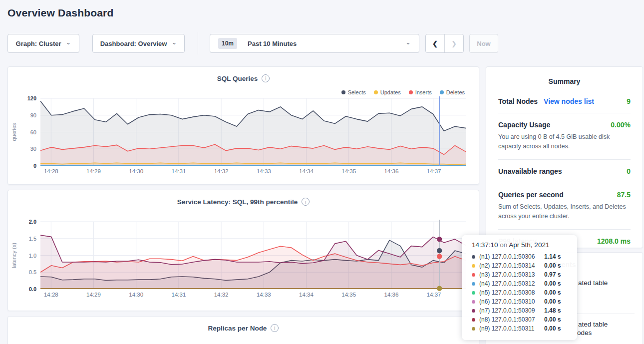 The width and height of the screenshot is (644, 344). I want to click on chart-title-text: Service Latency: SQL, 99th percentile, so click(238, 202).